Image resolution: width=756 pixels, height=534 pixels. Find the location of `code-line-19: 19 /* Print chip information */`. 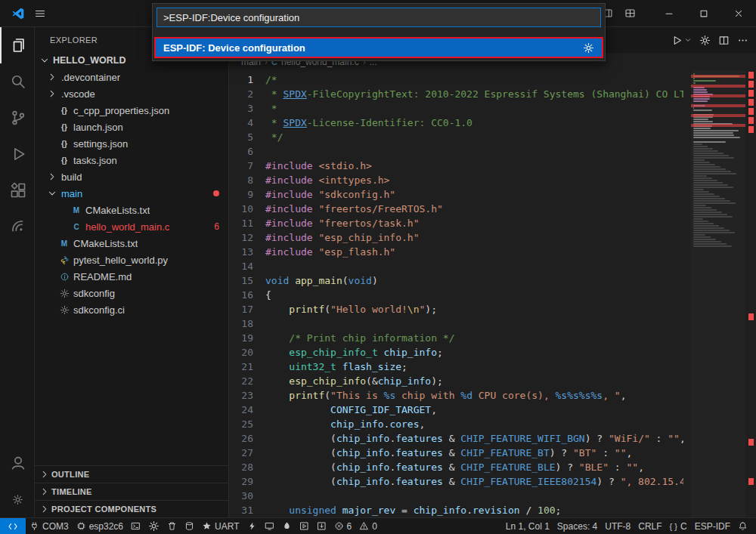

code-line-19: 19 /* Print chip information */ is located at coordinates (457, 338).